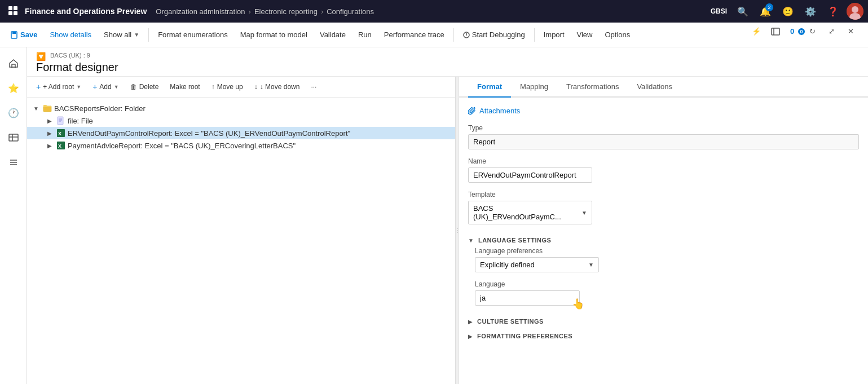 This screenshot has height=384, width=868. What do you see at coordinates (71, 35) in the screenshot?
I see `show-details-button: Show details` at bounding box center [71, 35].